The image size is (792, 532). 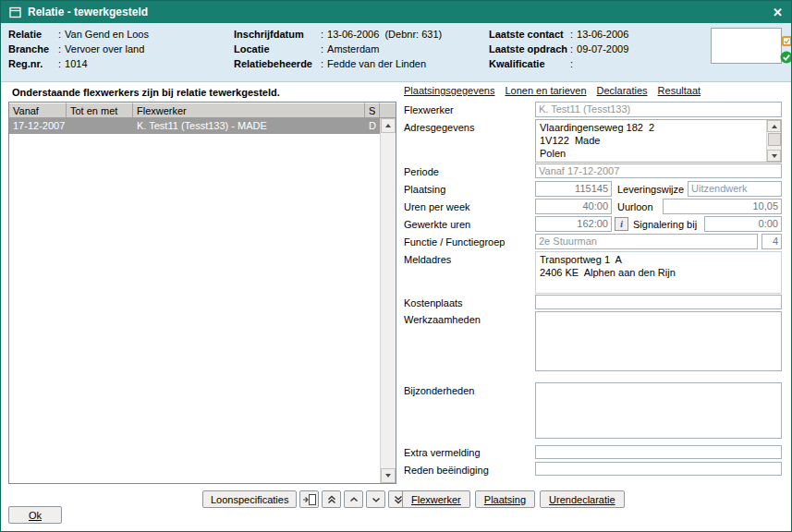 What do you see at coordinates (35, 515) in the screenshot?
I see `ok-button: Ok` at bounding box center [35, 515].